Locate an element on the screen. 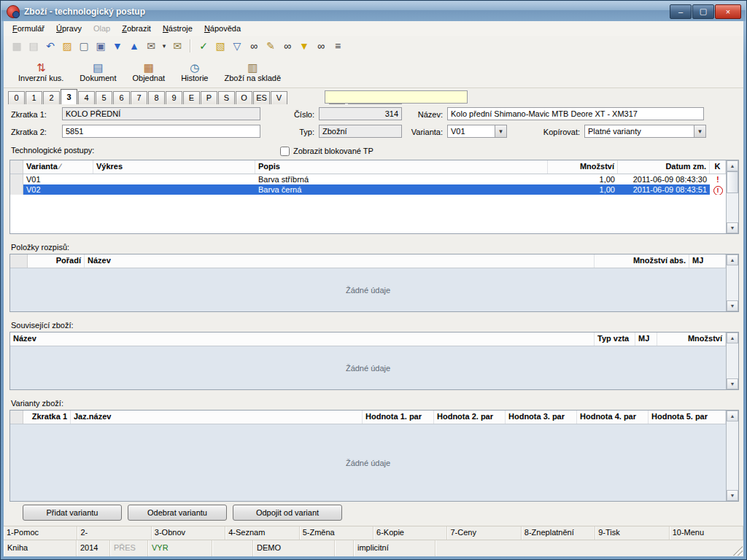  col-poradi: Pořadí is located at coordinates (56, 261).